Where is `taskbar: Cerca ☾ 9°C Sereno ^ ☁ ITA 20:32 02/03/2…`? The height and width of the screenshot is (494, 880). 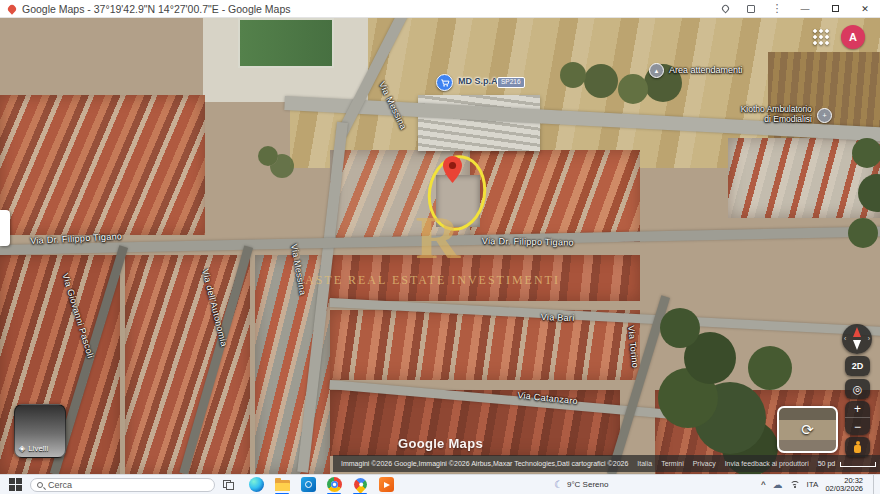
taskbar: Cerca ☾ 9°C Sereno ^ ☁ ITA 20:32 02/03/2… is located at coordinates (440, 484).